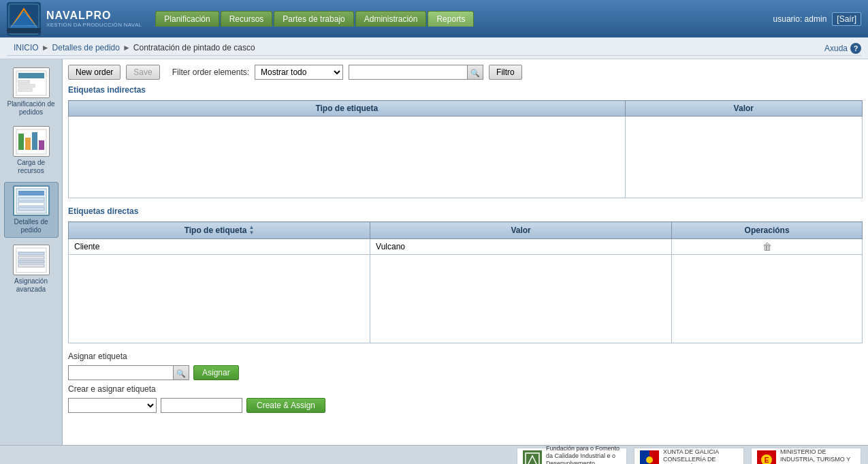 The height and width of the screenshot is (464, 868). Describe the element at coordinates (24, 19) in the screenshot. I see `logo-icon` at that location.